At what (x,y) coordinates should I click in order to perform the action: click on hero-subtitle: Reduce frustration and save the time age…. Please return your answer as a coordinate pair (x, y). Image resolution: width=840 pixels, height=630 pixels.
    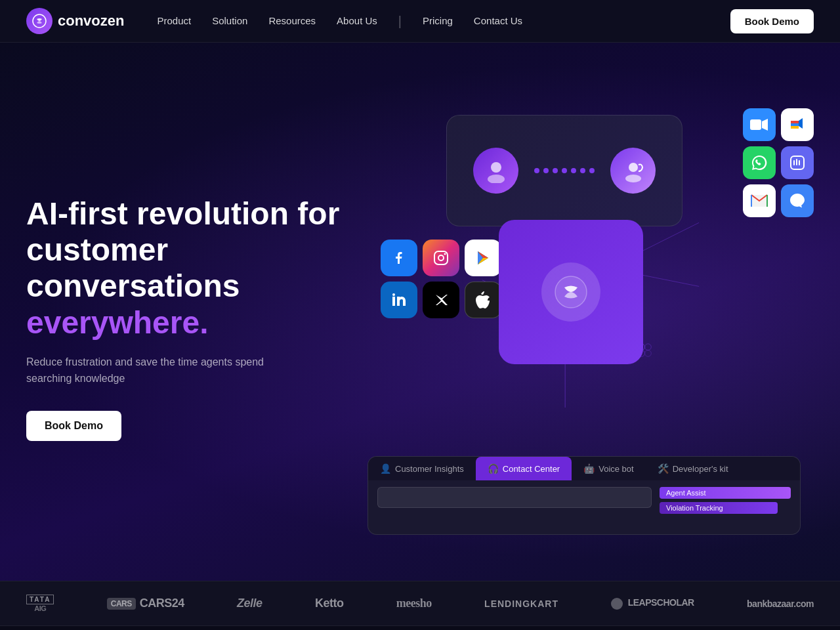
    Looking at the image, I should click on (158, 370).